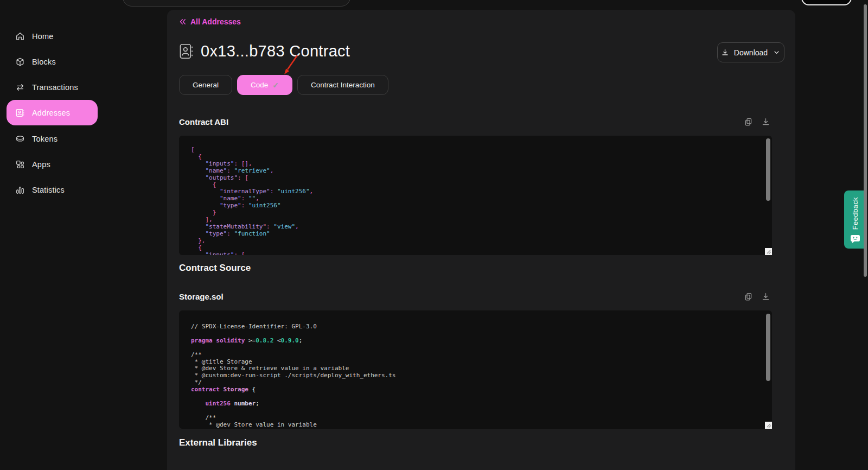  I want to click on sidebar-item-statistics: Statistics, so click(52, 190).